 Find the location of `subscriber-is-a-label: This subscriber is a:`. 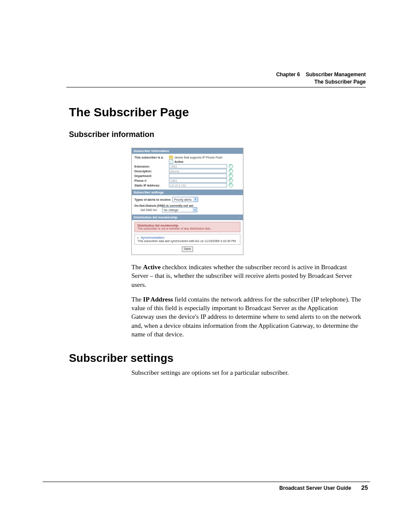

subscriber-is-a-label: This subscriber is a: is located at coordinates (152, 158).